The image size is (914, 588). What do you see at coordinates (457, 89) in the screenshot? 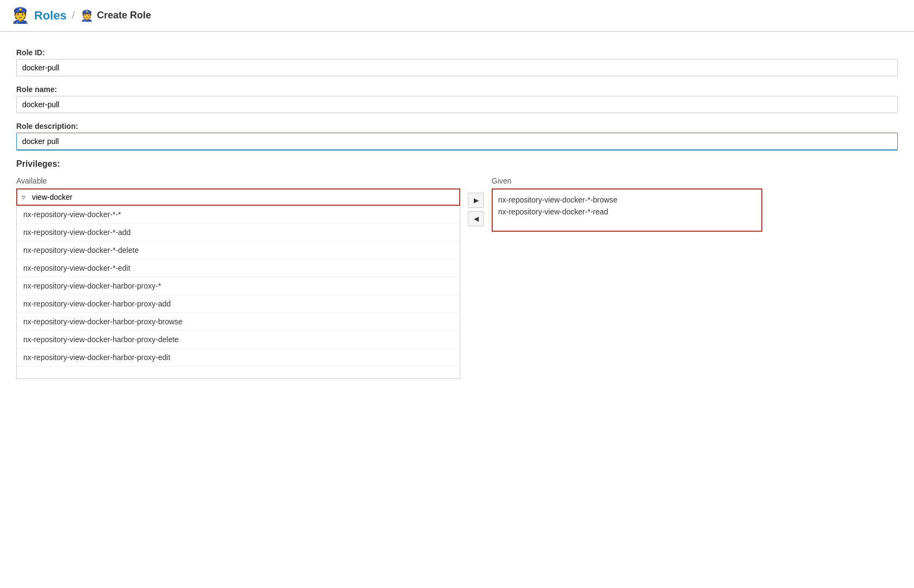
I see `role-name-label: Role name:` at bounding box center [457, 89].